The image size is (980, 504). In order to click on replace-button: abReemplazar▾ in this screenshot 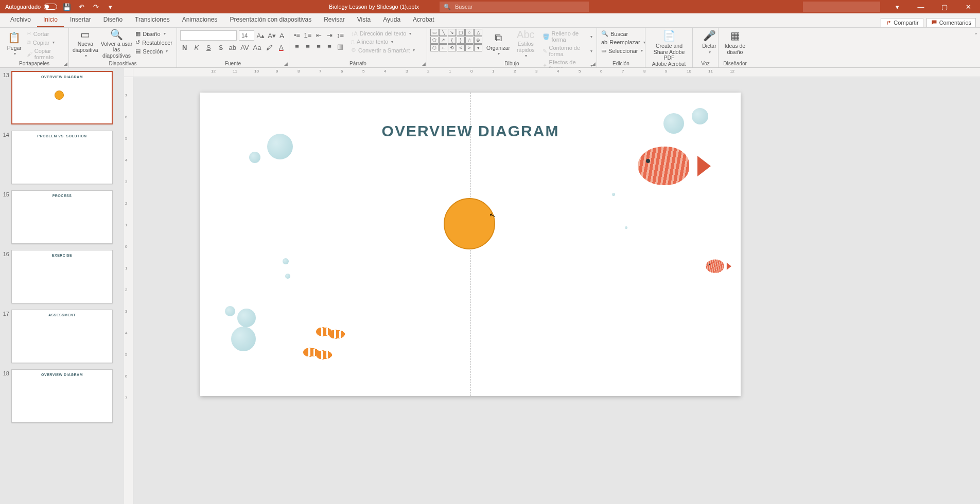, I will do `click(621, 42)`.